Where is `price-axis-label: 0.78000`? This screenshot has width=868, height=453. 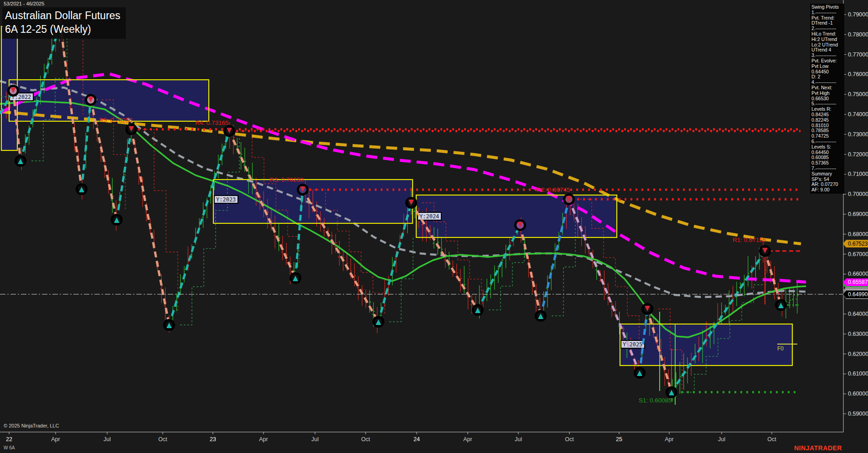 price-axis-label: 0.78000 is located at coordinates (858, 35).